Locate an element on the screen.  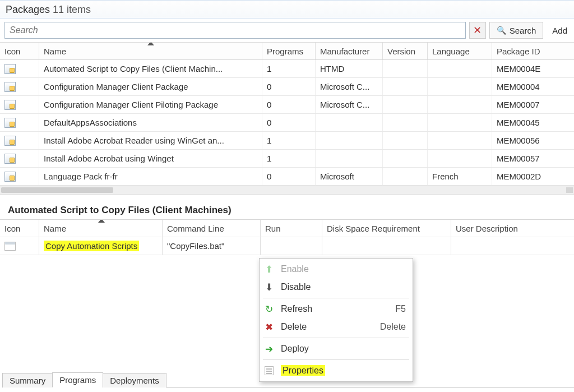
properties-icon is located at coordinates (269, 371).